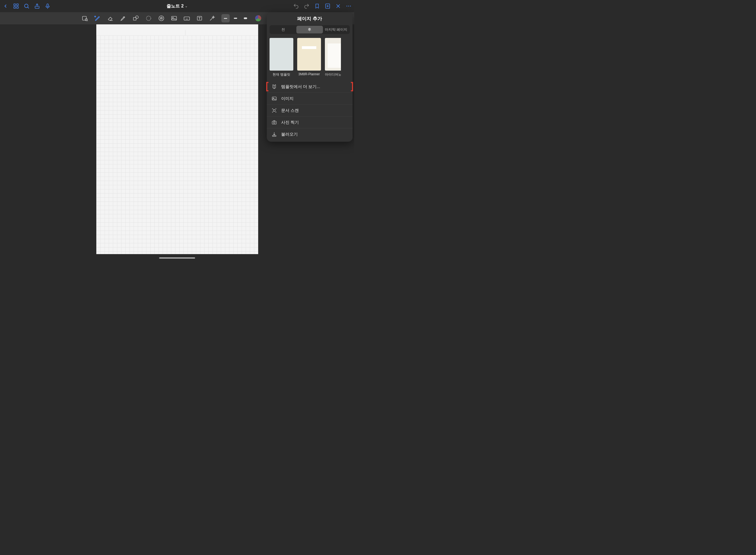 Image resolution: width=756 pixels, height=555 pixels. What do you see at coordinates (310, 30) in the screenshot?
I see `segment-after: 후` at bounding box center [310, 30].